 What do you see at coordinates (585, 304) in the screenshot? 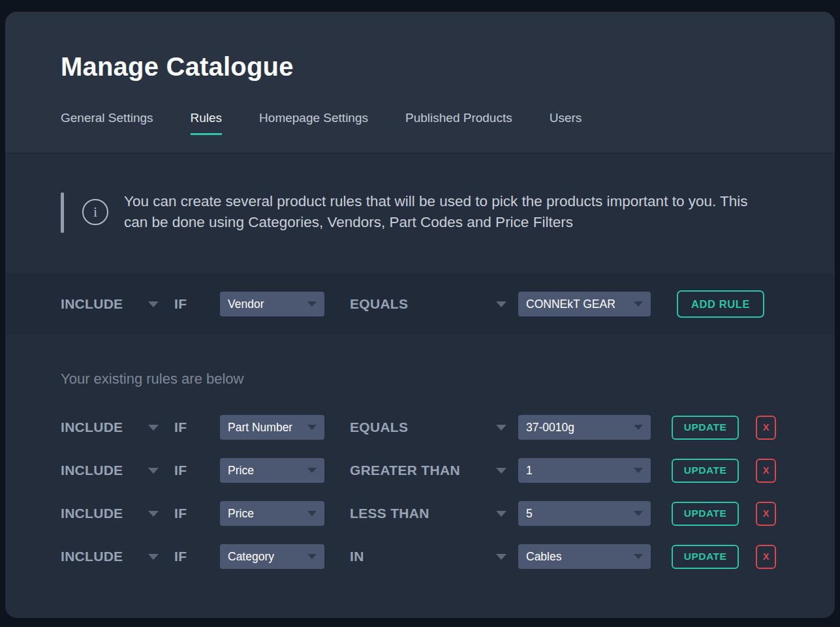
I see `value-select: CONNEkT GEAR` at bounding box center [585, 304].